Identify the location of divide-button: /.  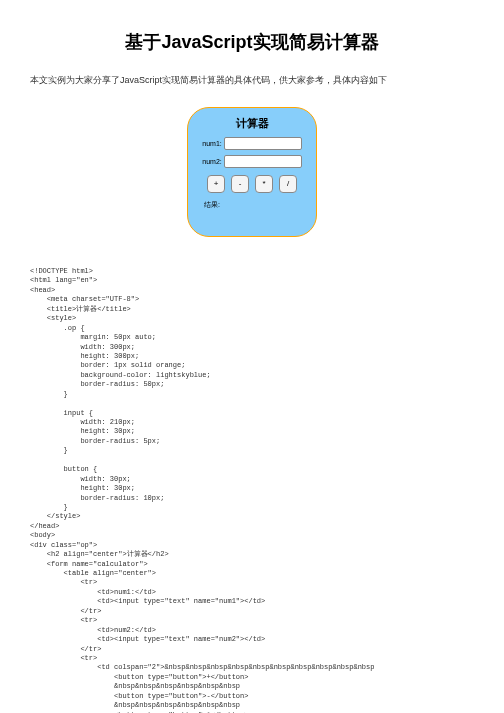
(288, 184).